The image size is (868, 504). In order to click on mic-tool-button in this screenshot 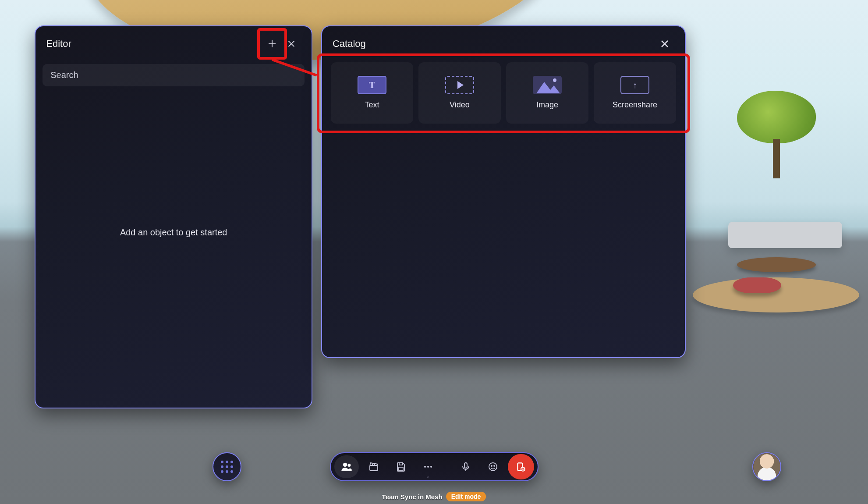, I will do `click(466, 467)`.